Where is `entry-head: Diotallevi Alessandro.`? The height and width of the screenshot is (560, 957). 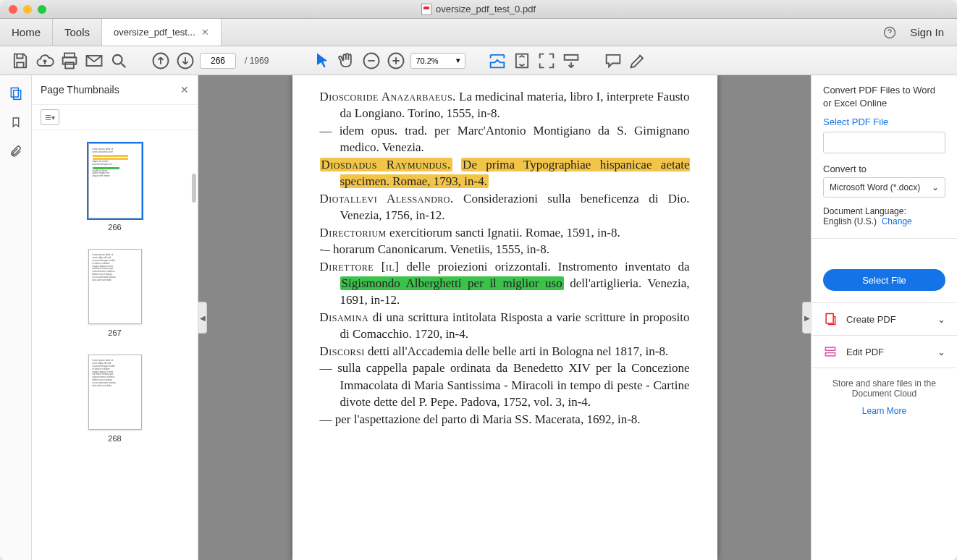
entry-head: Diotallevi Alessandro. is located at coordinates (387, 198).